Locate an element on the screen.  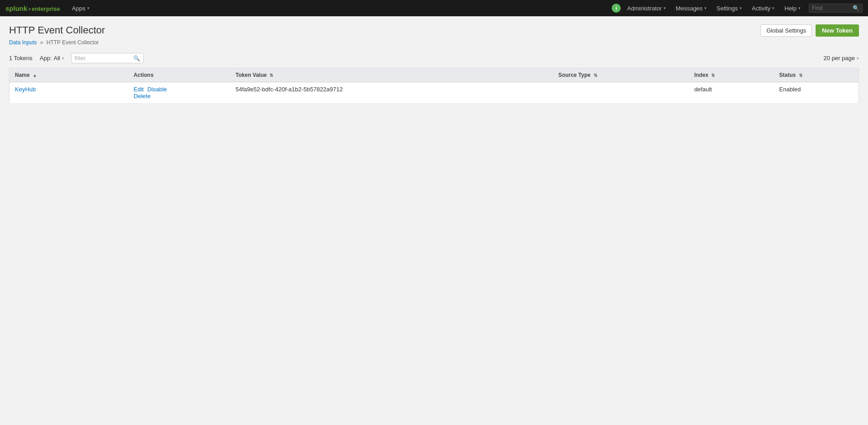
per-page-caret-icon: ▾ is located at coordinates (858, 58).